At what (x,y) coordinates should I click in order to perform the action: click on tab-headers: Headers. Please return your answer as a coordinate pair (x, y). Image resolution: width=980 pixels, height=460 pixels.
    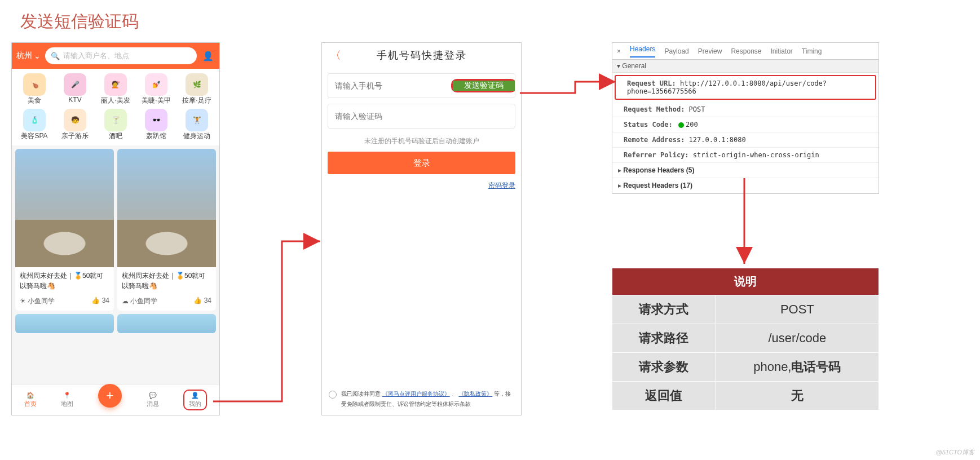
    Looking at the image, I should click on (643, 51).